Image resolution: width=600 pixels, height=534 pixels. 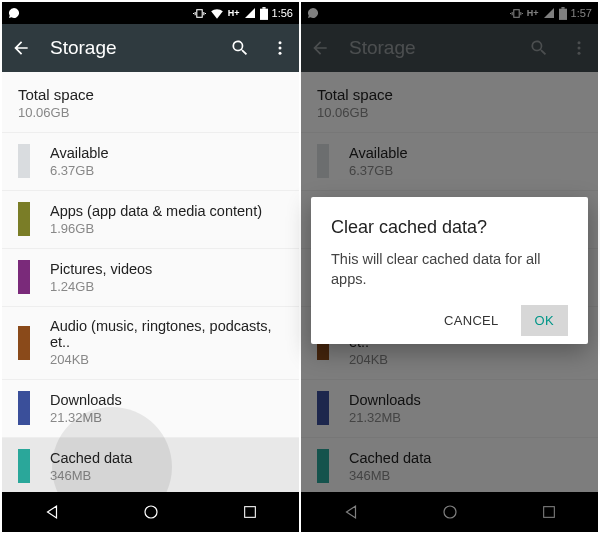 I want to click on value: 346MB, so click(x=91, y=476).